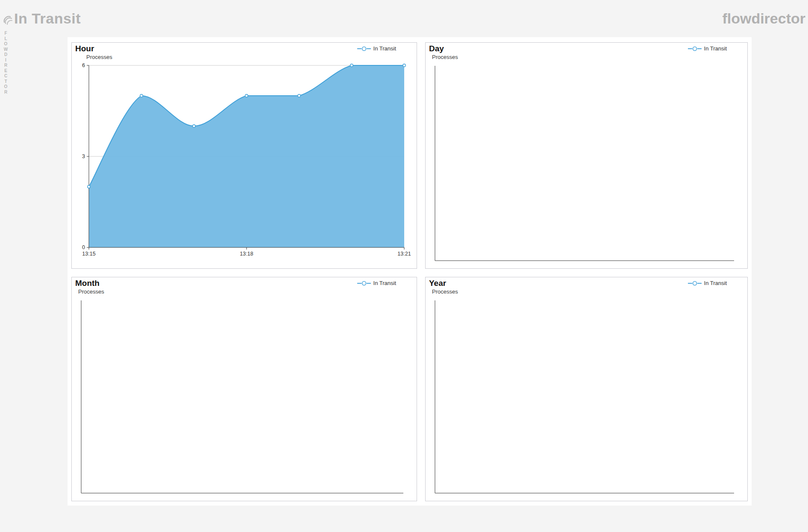 This screenshot has height=532, width=808. Describe the element at coordinates (47, 19) in the screenshot. I see `page-title: In Transit` at that location.